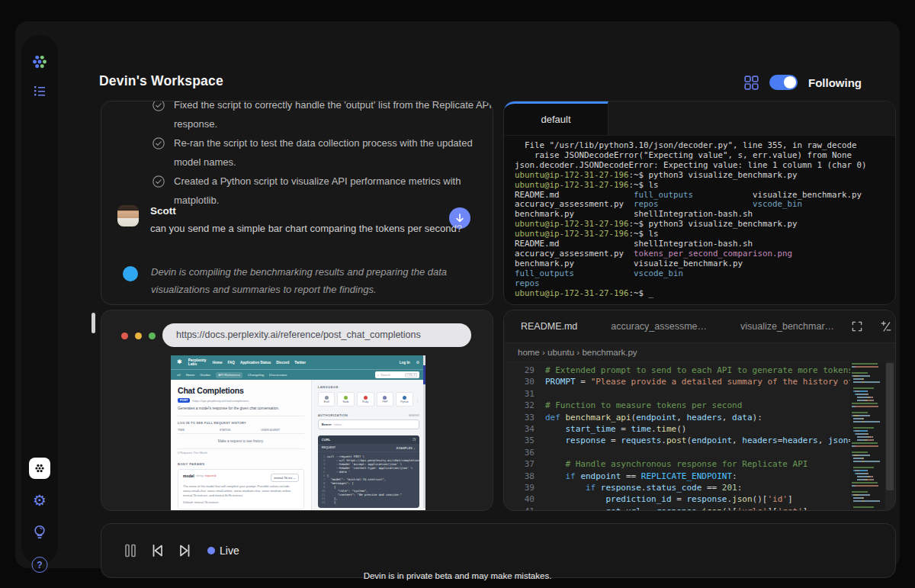 The image size is (915, 588). I want to click on code-line: 39 if response.status_code == 201:, so click(700, 488).